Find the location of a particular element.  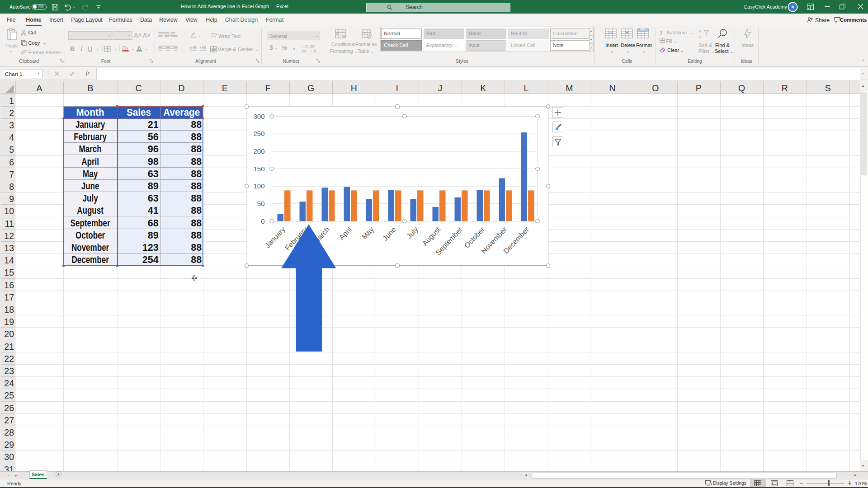

svg-text: 200 is located at coordinates (259, 151).